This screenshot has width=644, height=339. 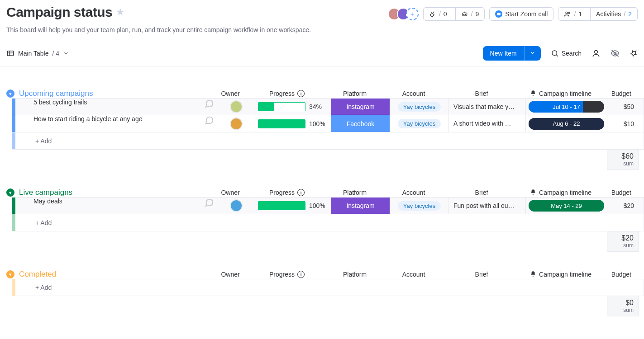 I want to click on favorite-star-icon: ★, so click(x=120, y=12).